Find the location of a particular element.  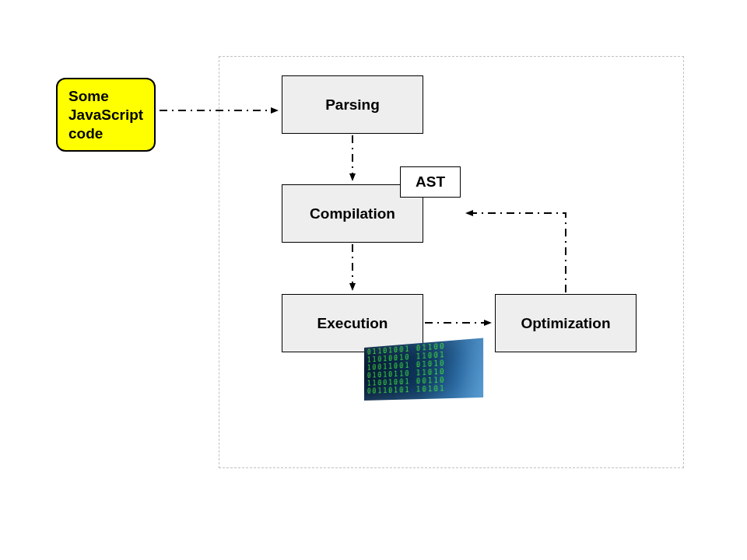

node-execution: Execution is located at coordinates (352, 324).